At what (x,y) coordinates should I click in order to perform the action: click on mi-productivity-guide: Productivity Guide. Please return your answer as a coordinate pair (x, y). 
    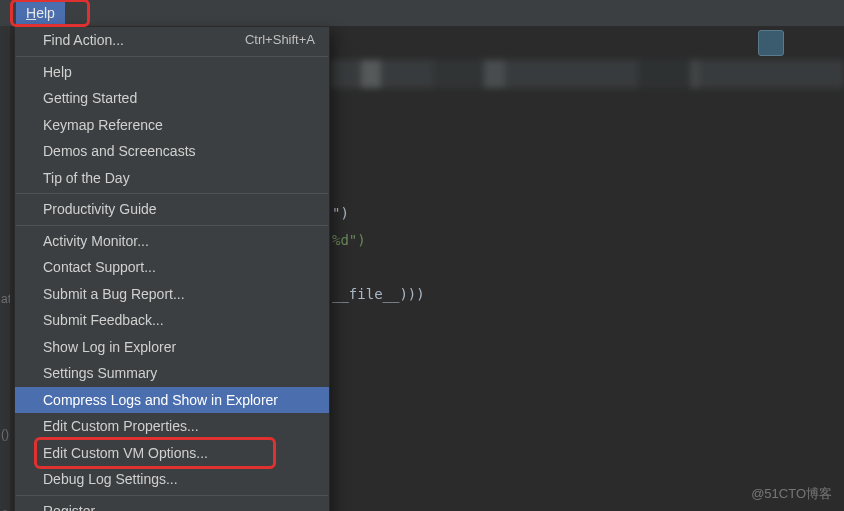
    Looking at the image, I should click on (172, 210).